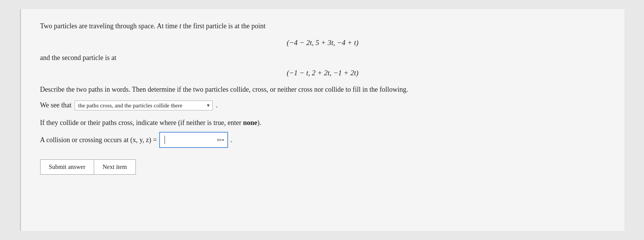  What do you see at coordinates (250, 123) in the screenshot?
I see `none-label: none` at bounding box center [250, 123].